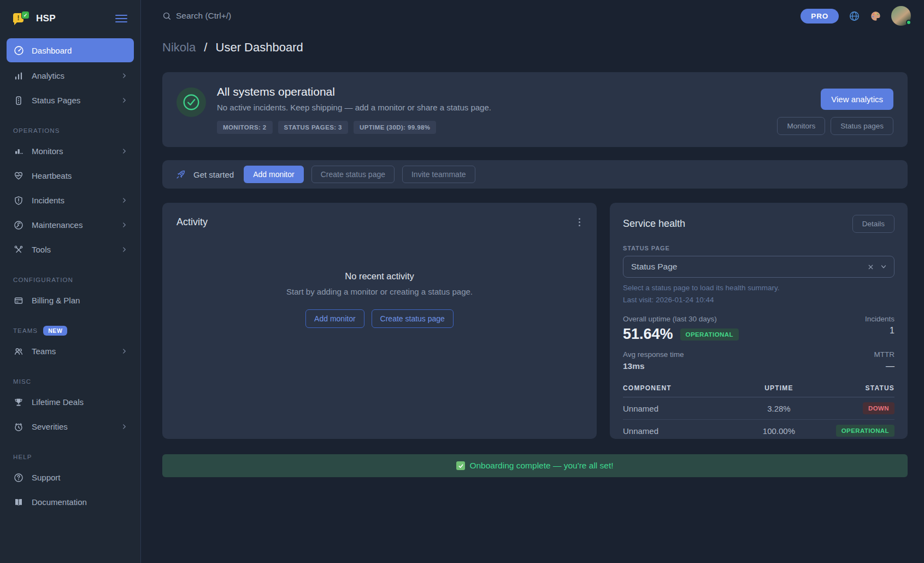 Image resolution: width=924 pixels, height=563 pixels. I want to click on incidents-stat: Incidents 1, so click(880, 325).